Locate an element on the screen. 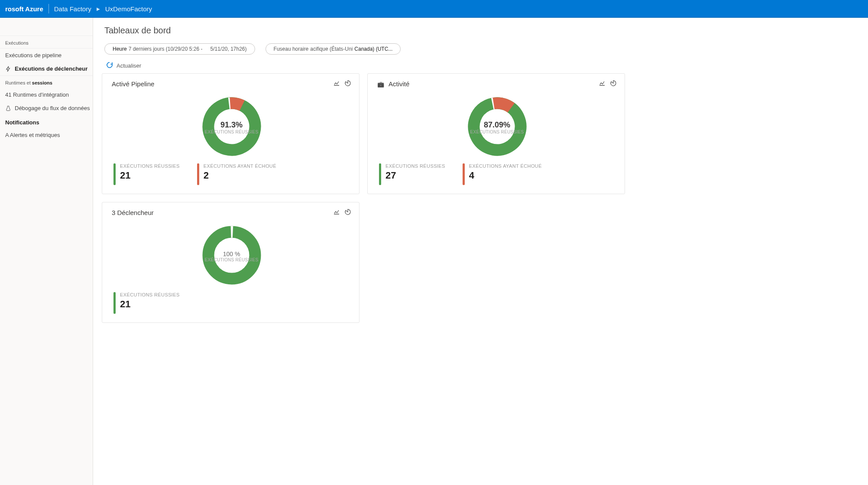 The image size is (868, 485). sidebar-item-dataflow-debug: Débogage du flux de données is located at coordinates (46, 108).